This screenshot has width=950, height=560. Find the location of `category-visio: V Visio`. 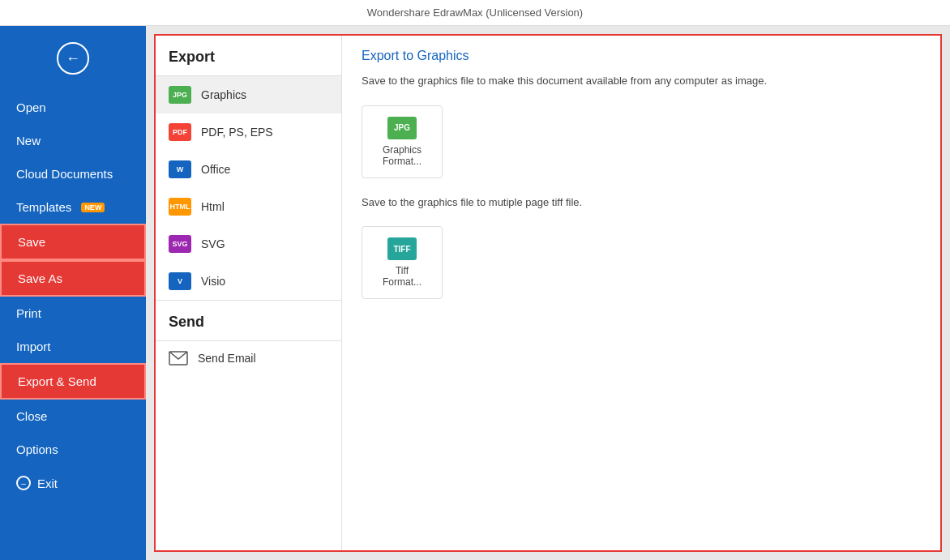

category-visio: V Visio is located at coordinates (248, 281).